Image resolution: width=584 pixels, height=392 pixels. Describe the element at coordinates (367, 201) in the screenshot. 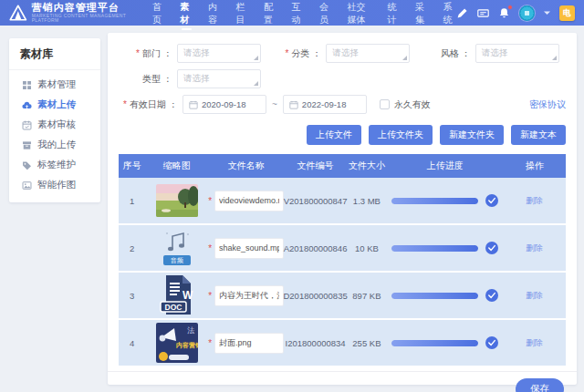

I see `file-size: 1.3 MB` at that location.